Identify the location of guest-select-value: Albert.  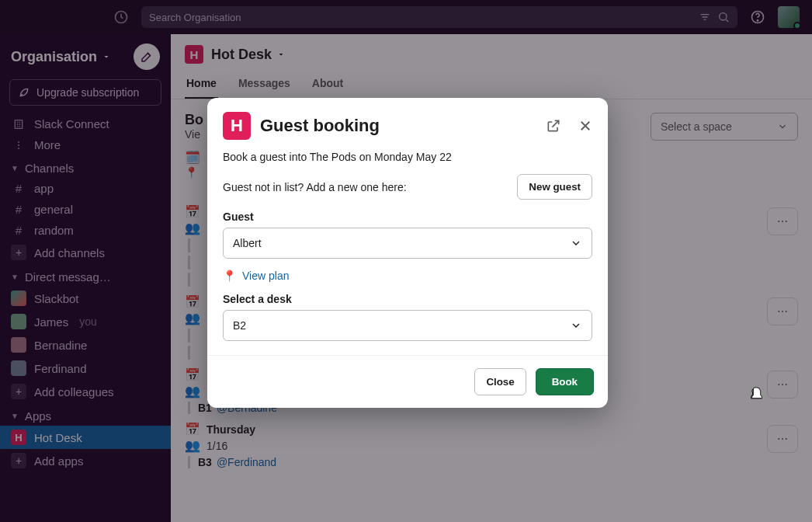
(247, 243).